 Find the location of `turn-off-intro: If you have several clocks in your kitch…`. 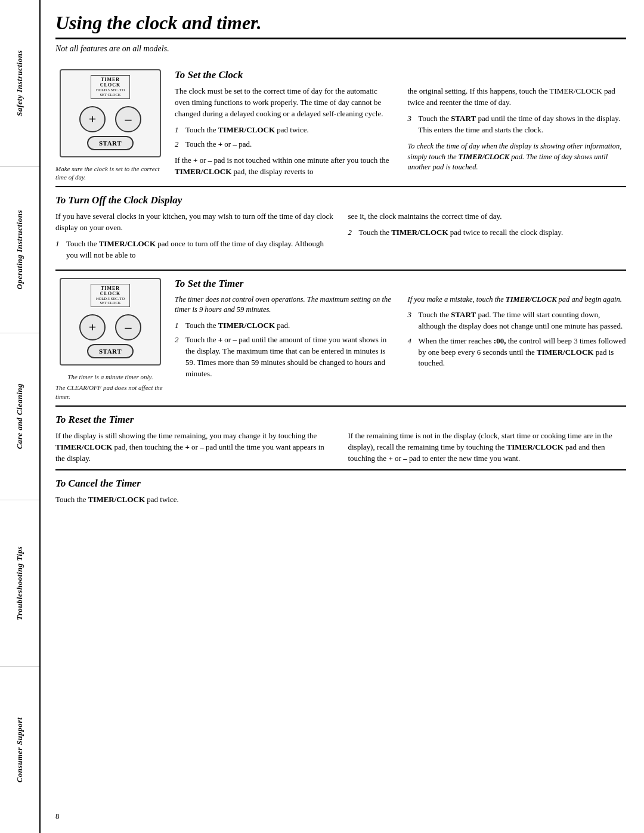

turn-off-intro: If you have several clocks in your kitch… is located at coordinates (194, 222).